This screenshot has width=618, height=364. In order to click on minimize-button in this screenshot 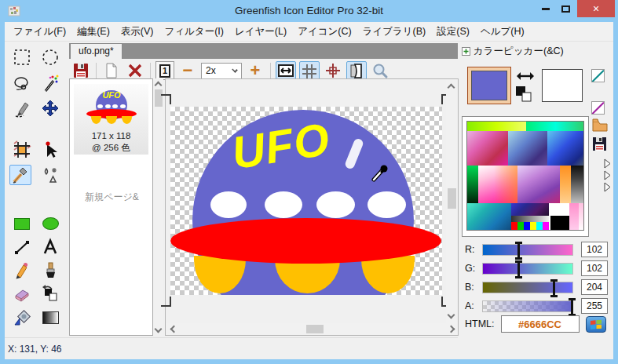, I will do `click(546, 9)`.